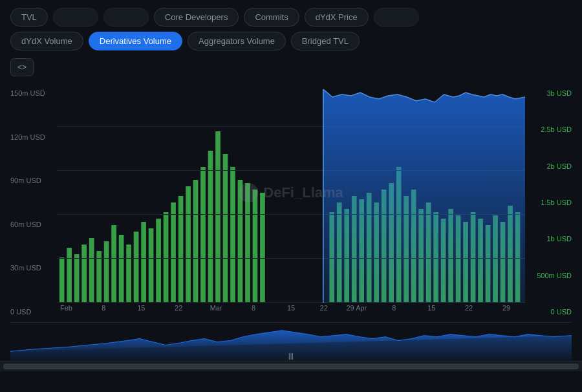  Describe the element at coordinates (33, 180) in the screenshot. I see `y-left-90: 90m USD` at that location.